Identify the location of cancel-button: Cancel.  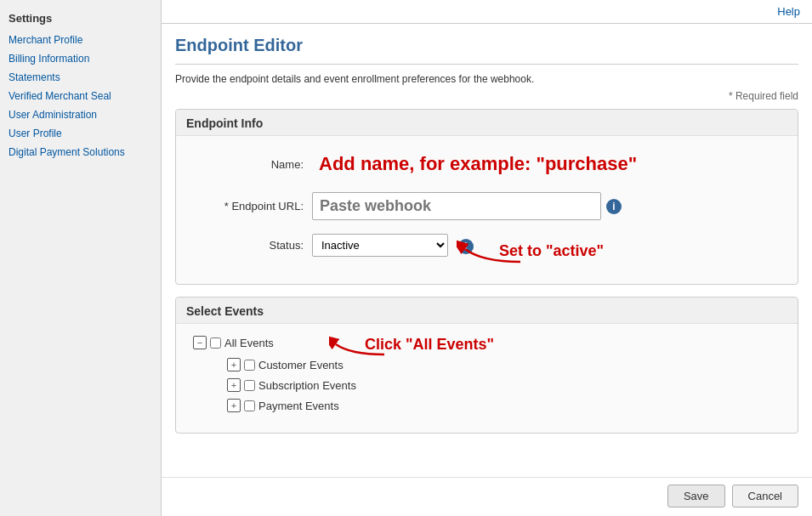
(765, 496).